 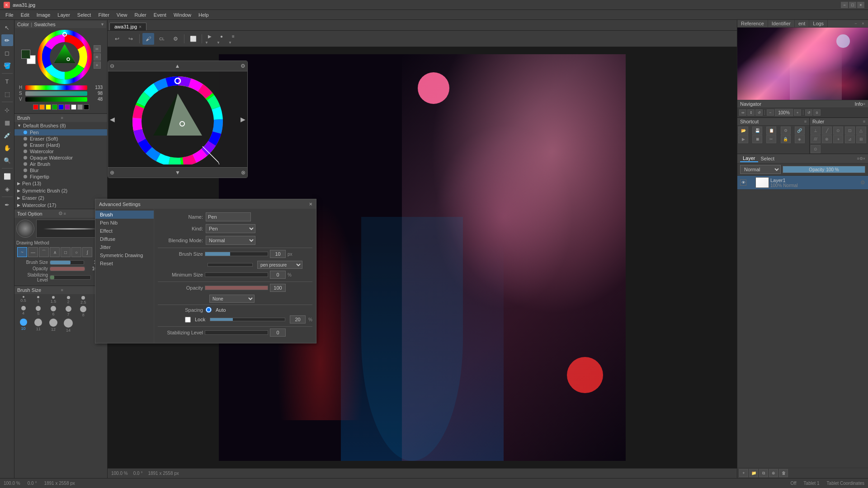 What do you see at coordinates (61, 126) in the screenshot?
I see `brush-group-default: ▼ Default Brushes (8)` at bounding box center [61, 126].